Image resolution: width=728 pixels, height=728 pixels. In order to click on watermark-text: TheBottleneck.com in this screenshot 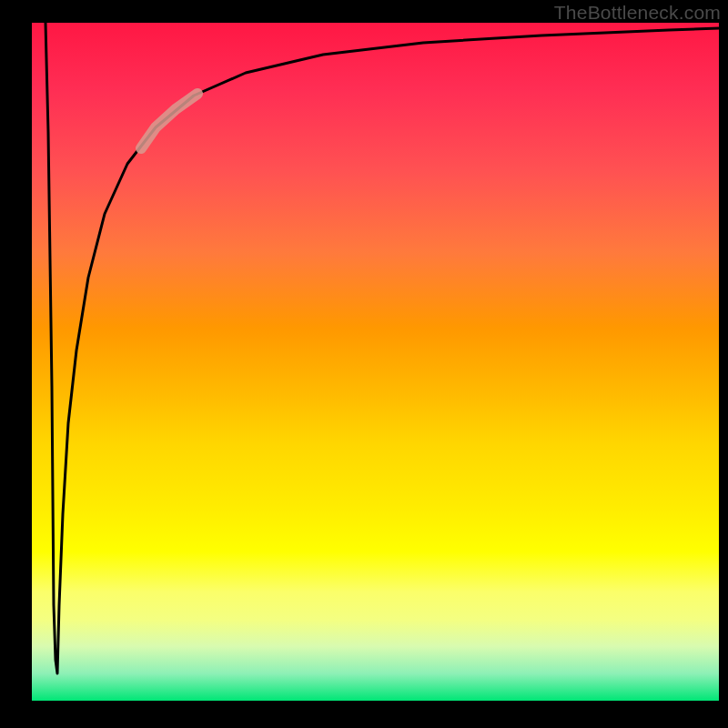, I will do `click(637, 13)`.